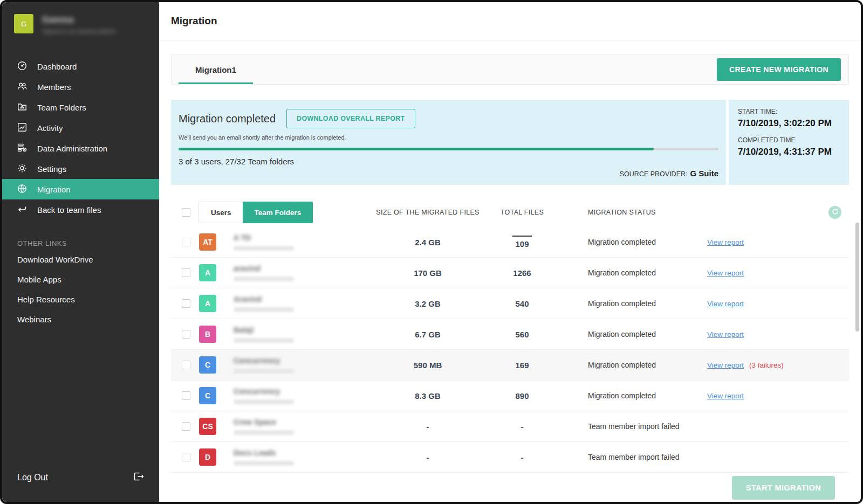  I want to click on email-note: We'll send you an email shortly after th…, so click(449, 137).